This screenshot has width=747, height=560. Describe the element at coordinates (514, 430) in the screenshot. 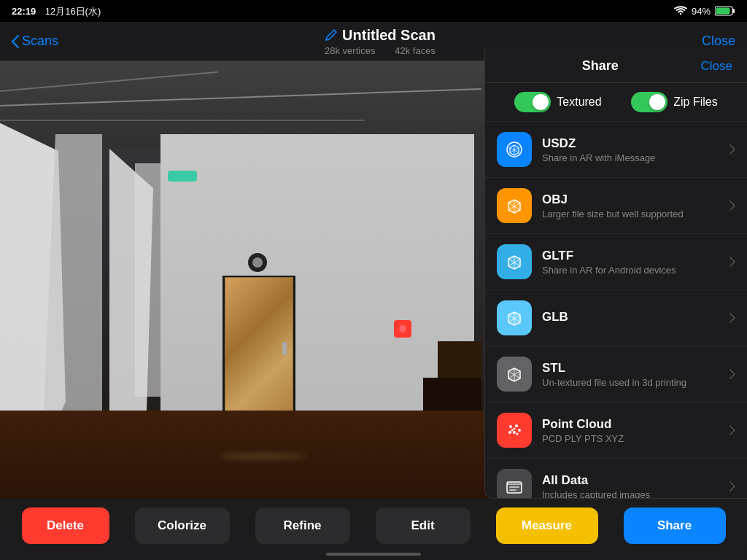

I see `pointcloud-icon` at that location.